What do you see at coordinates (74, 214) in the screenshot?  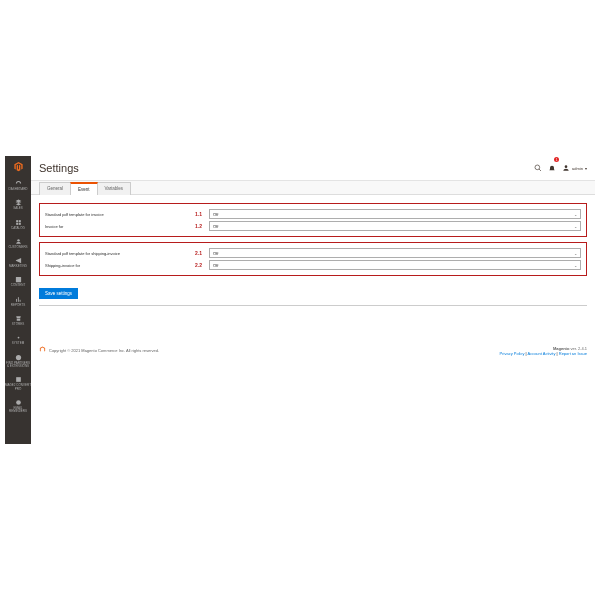 I see `label: Standard pdf template for invoice` at bounding box center [74, 214].